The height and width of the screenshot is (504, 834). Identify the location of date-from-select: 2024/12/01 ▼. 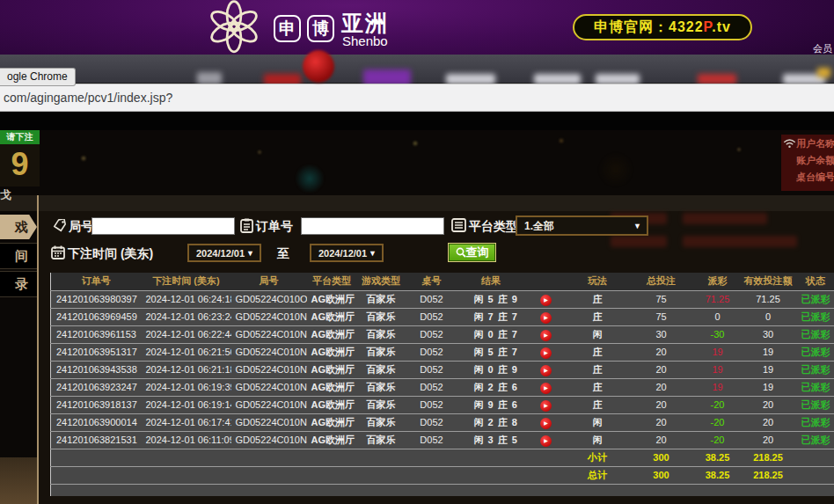
(224, 253).